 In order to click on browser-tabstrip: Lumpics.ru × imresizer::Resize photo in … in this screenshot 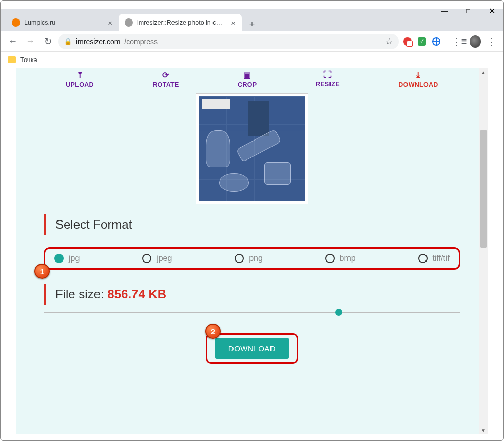, I will do `click(252, 20)`.